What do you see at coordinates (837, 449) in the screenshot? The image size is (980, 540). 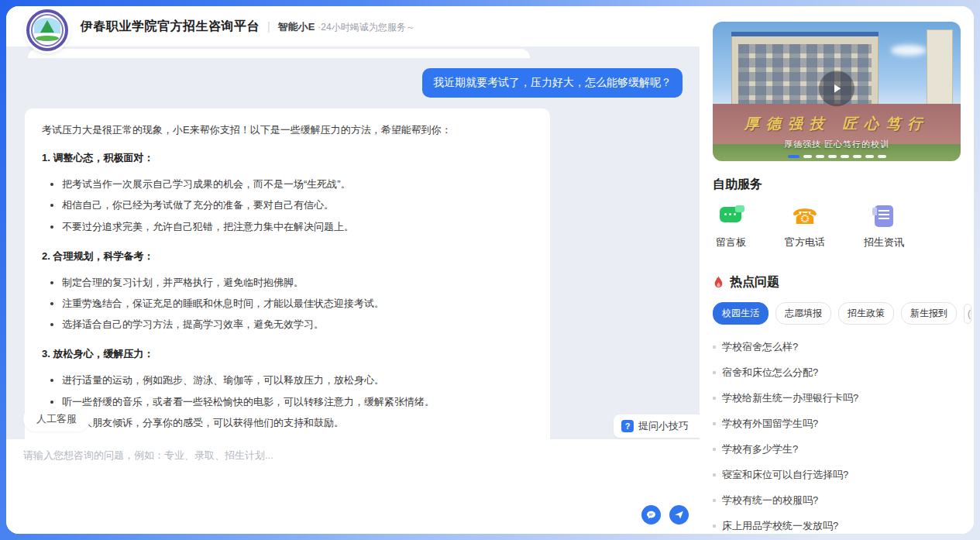 I see `question-item: 学校有多少学生?` at bounding box center [837, 449].